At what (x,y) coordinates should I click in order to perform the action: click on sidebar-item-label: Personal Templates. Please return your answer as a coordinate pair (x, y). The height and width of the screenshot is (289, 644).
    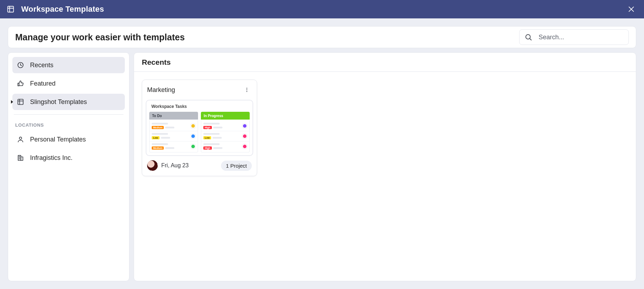
    Looking at the image, I should click on (58, 139).